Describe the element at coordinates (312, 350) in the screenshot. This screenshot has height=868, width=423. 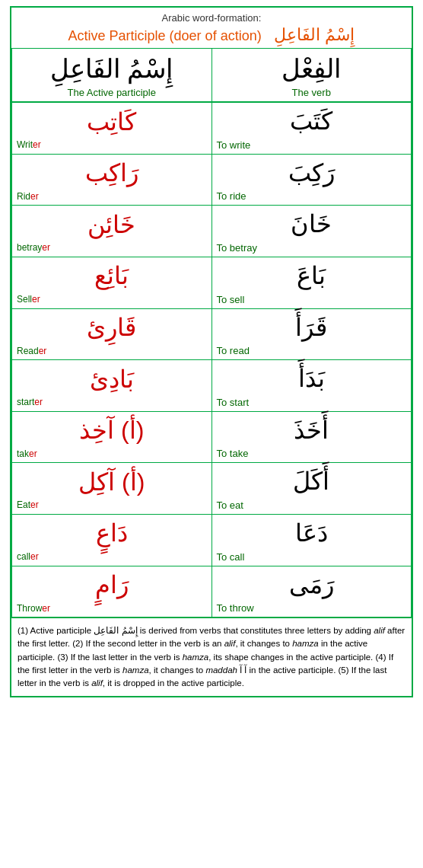
I see `label-verb-4: To read` at that location.